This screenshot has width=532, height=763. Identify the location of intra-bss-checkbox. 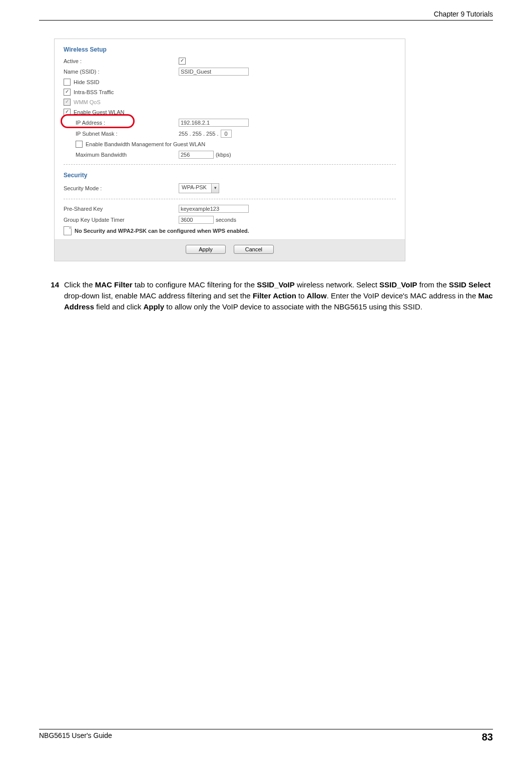
(67, 92).